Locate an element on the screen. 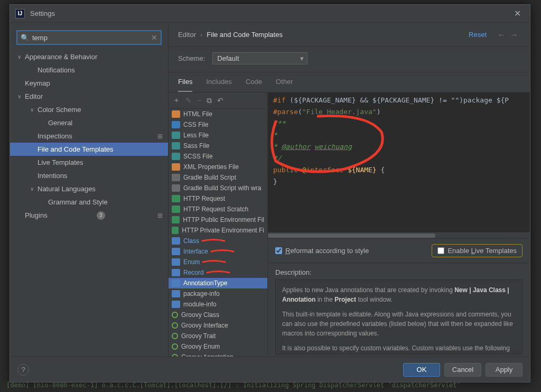 The image size is (541, 392). template-item: XML Properties File is located at coordinates (218, 167).